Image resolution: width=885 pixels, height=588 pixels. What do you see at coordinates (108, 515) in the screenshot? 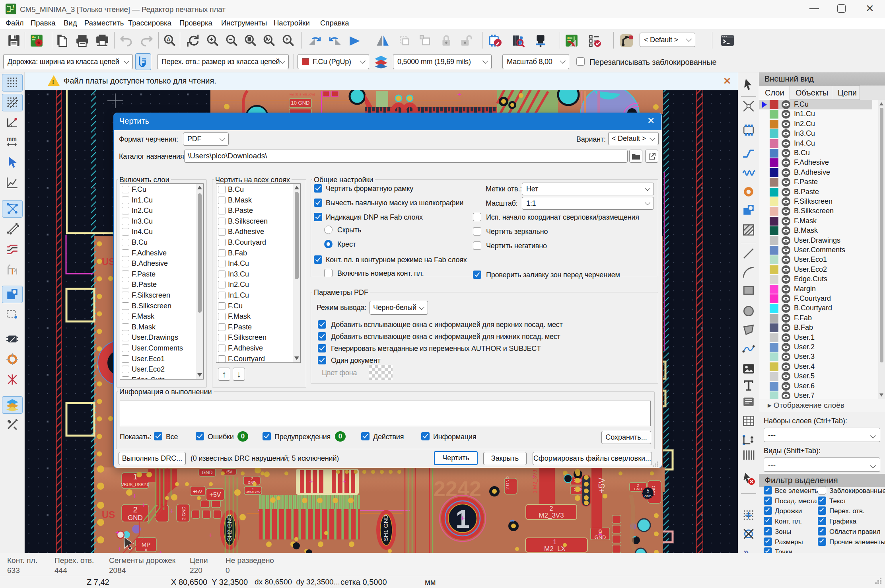
I see `svg-text: US` at bounding box center [108, 515].